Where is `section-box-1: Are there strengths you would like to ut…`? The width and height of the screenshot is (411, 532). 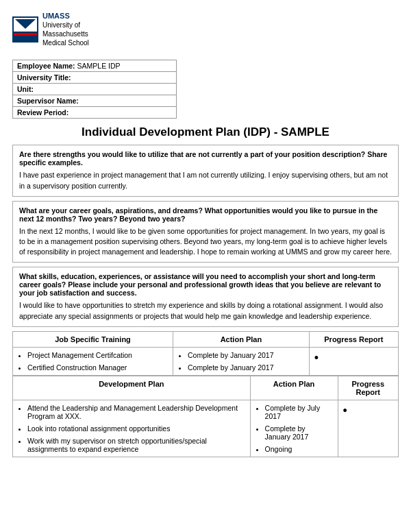 section-box-1: Are there strengths you would like to ut… is located at coordinates (206, 170).